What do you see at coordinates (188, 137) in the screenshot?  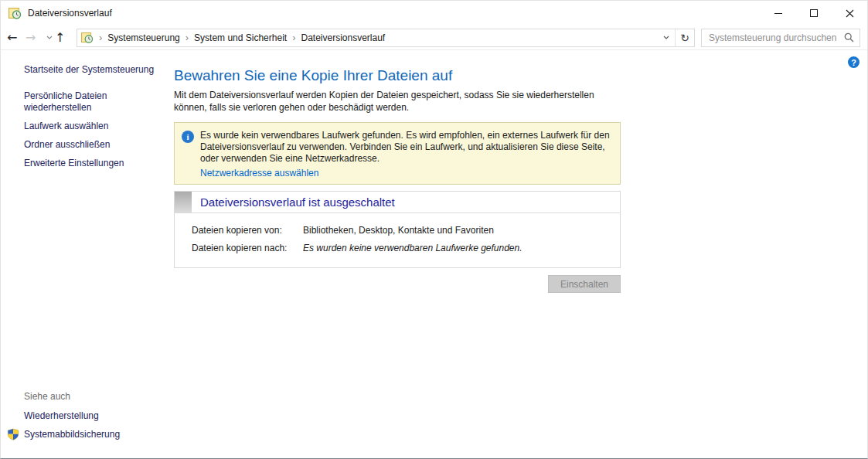 I see `info-icon: i` at bounding box center [188, 137].